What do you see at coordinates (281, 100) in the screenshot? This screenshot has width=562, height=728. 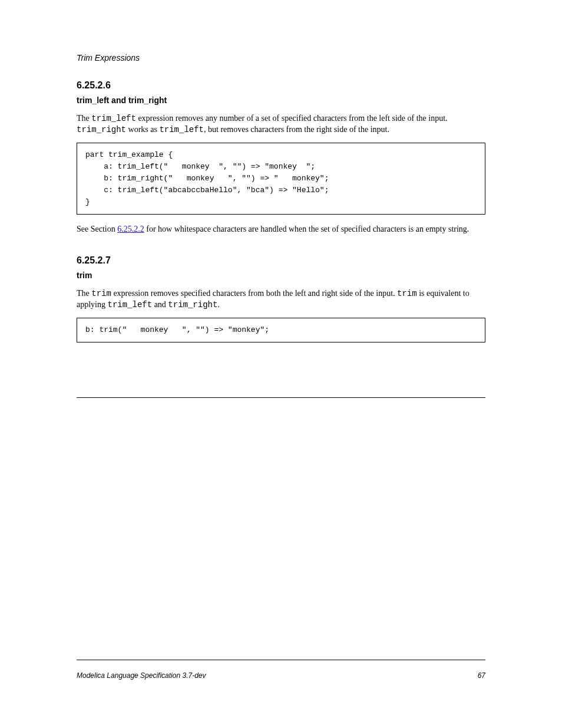 I see `section-title: trim_left and trim_right` at bounding box center [281, 100].